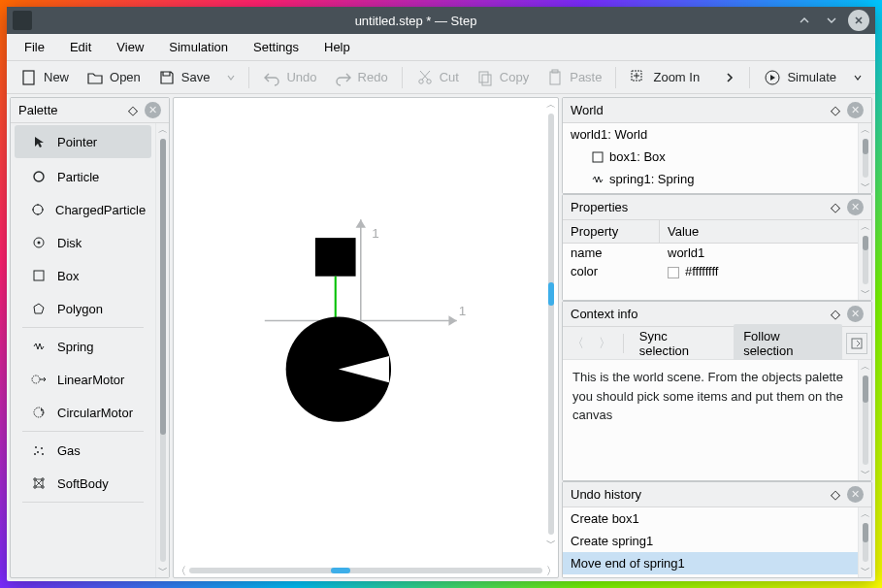 This screenshot has width=882, height=588. What do you see at coordinates (343, 78) in the screenshot?
I see `redo-icon` at bounding box center [343, 78].